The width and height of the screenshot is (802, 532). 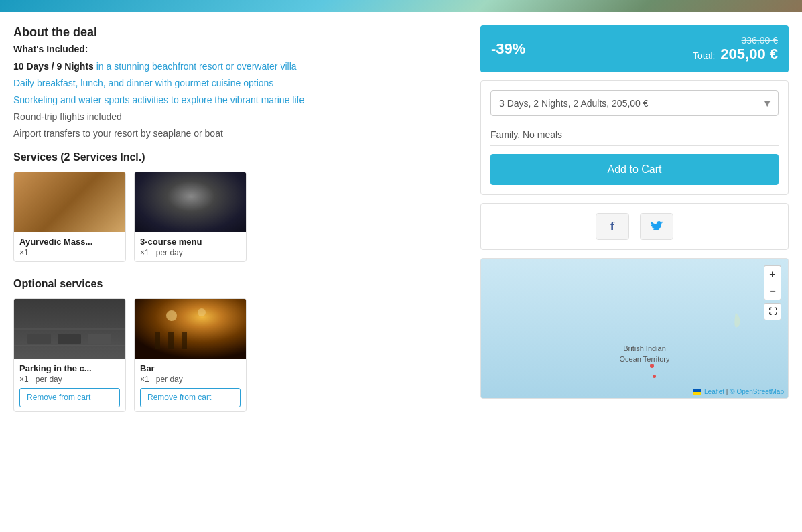 What do you see at coordinates (70, 369) in the screenshot?
I see `parking-card-name: Parking in the c...` at bounding box center [70, 369].